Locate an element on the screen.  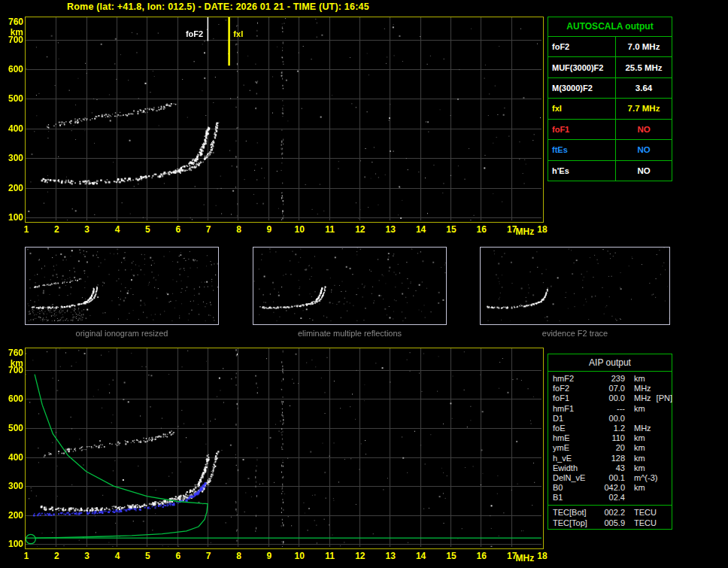
y-tick-bottom-100: 100 is located at coordinates (14, 544).